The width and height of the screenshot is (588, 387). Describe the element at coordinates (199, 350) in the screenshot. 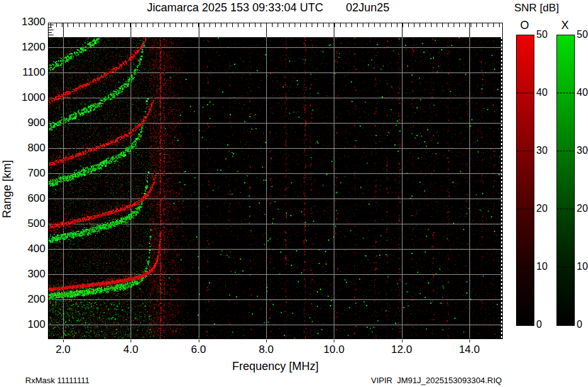

I see `x-tick-label: 6.0` at that location.